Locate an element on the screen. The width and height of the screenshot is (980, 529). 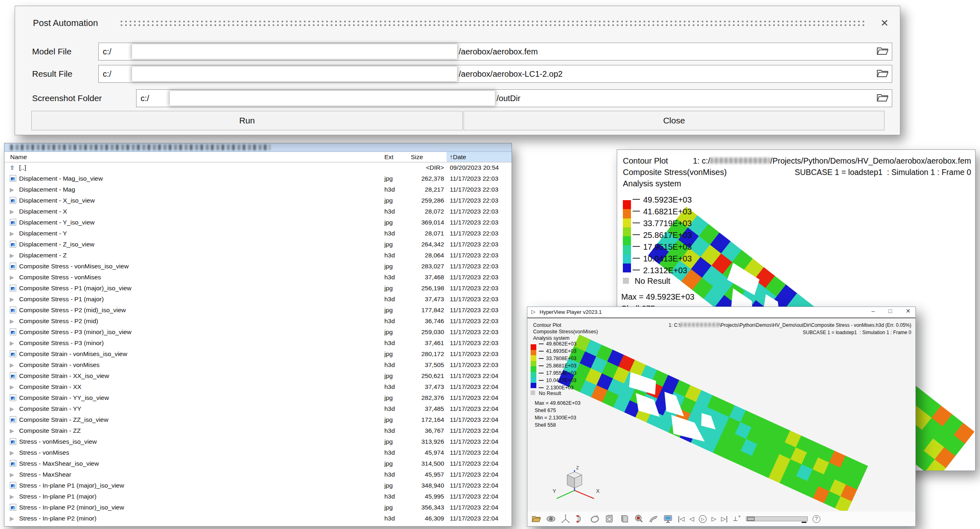
projector-icon is located at coordinates (609, 519).